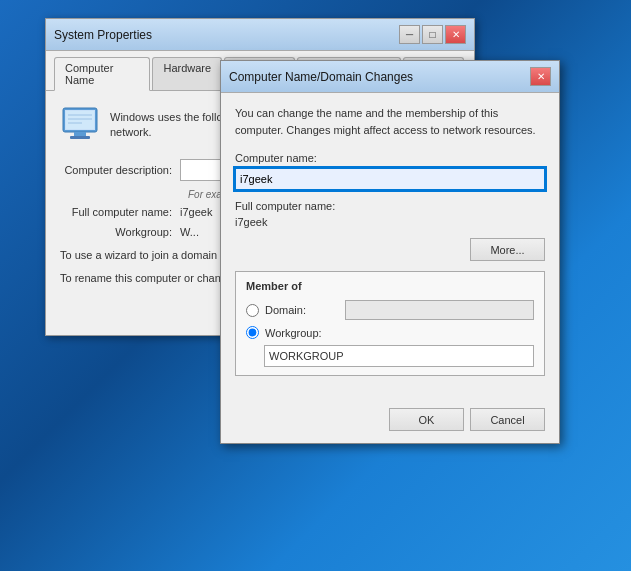  What do you see at coordinates (321, 77) in the screenshot?
I see `domain-dialog-title: Computer Name/Domain Changes` at bounding box center [321, 77].